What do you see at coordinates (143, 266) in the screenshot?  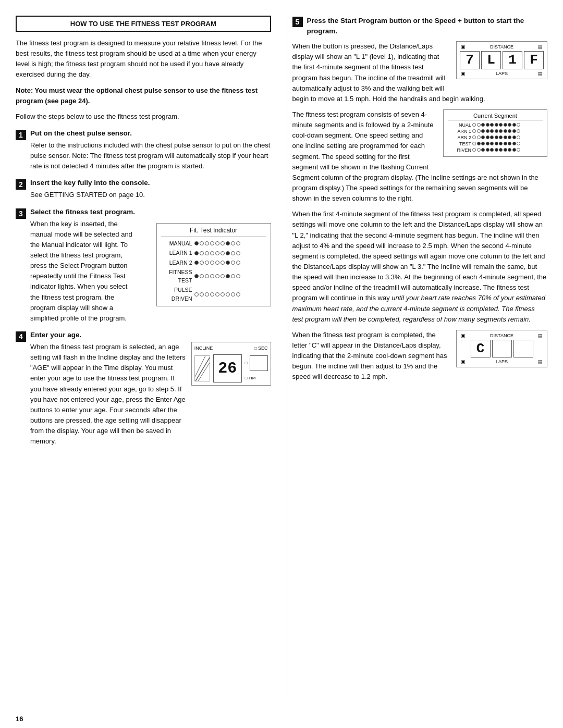 I see `step-3: 3 Select the fitness test program. When …` at bounding box center [143, 266].